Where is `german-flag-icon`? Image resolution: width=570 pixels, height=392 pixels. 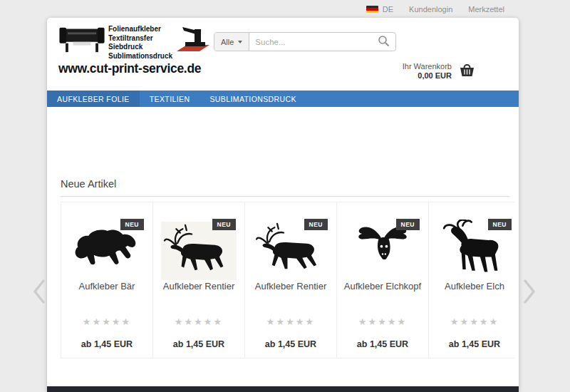
german-flag-icon is located at coordinates (372, 9).